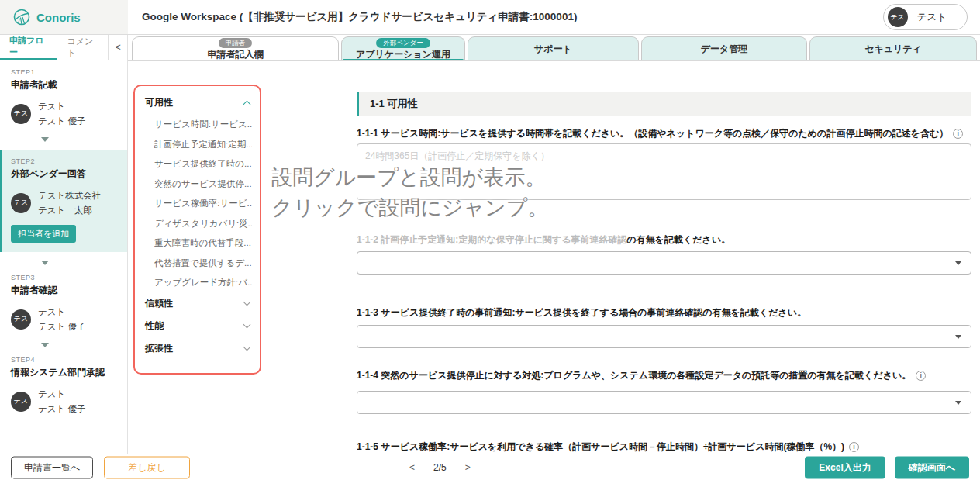 This screenshot has width=980, height=480. What do you see at coordinates (198, 203) in the screenshot?
I see `question-link: サービス稼働率:サービ...` at bounding box center [198, 203].